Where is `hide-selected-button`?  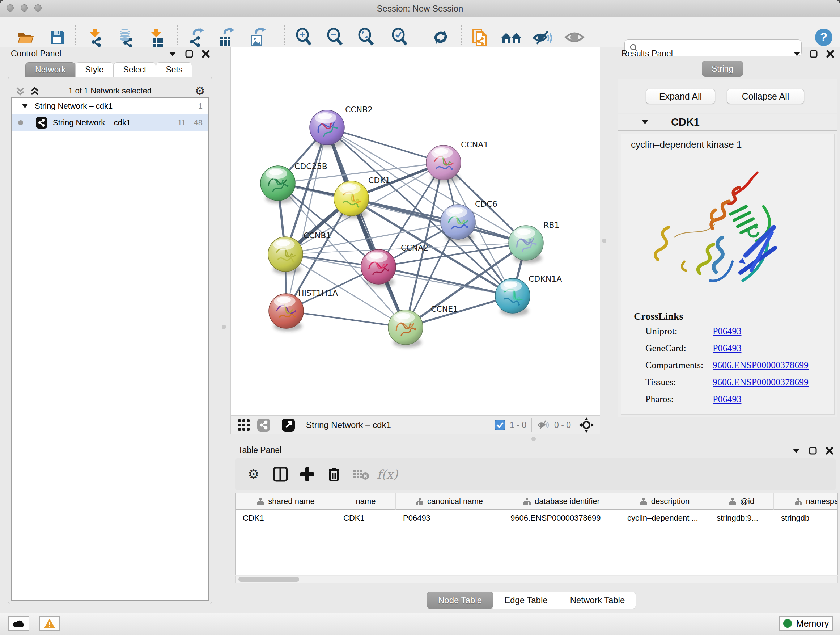
hide-selected-button is located at coordinates (543, 37).